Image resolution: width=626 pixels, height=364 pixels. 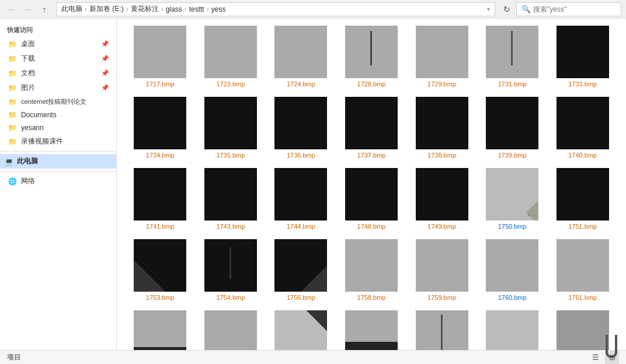 What do you see at coordinates (160, 270) in the screenshot?
I see `list-item: 1753.bmp` at bounding box center [160, 270].